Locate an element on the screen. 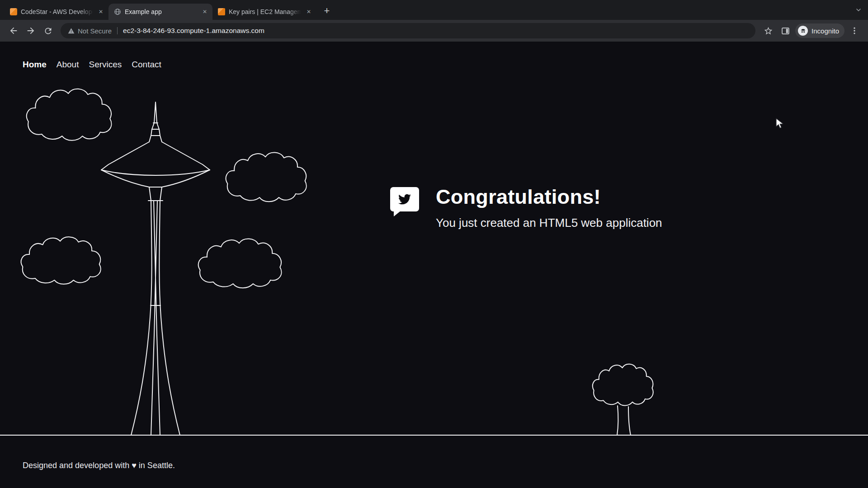  page-title: Congratulations! is located at coordinates (549, 197).